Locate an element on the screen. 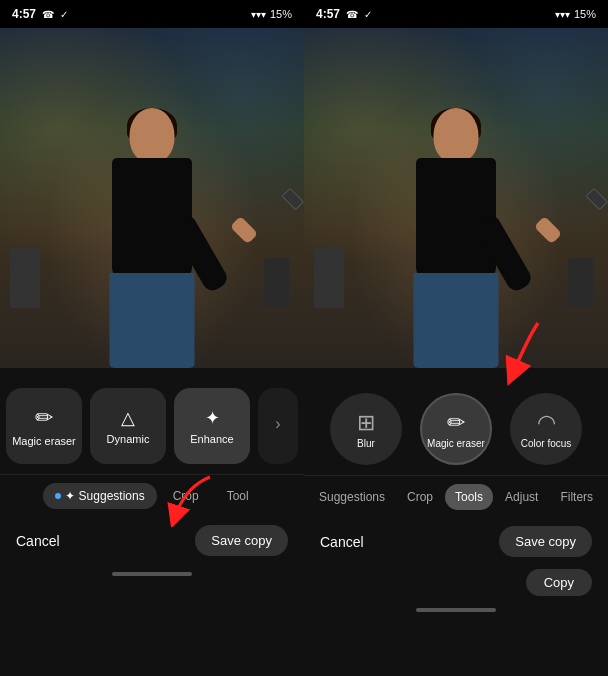 This screenshot has height=676, width=608. right-tool-magic-eraser: ✏ Magic eraser is located at coordinates (456, 429).